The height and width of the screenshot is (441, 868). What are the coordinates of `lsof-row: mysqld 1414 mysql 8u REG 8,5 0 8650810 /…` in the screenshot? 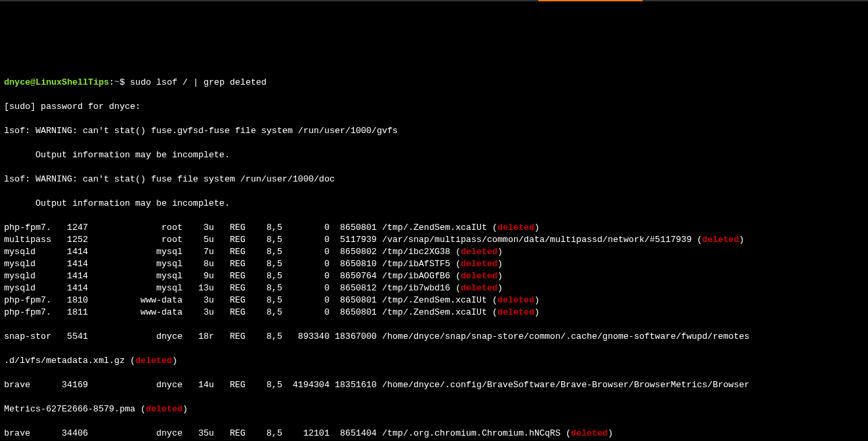 It's located at (434, 264).